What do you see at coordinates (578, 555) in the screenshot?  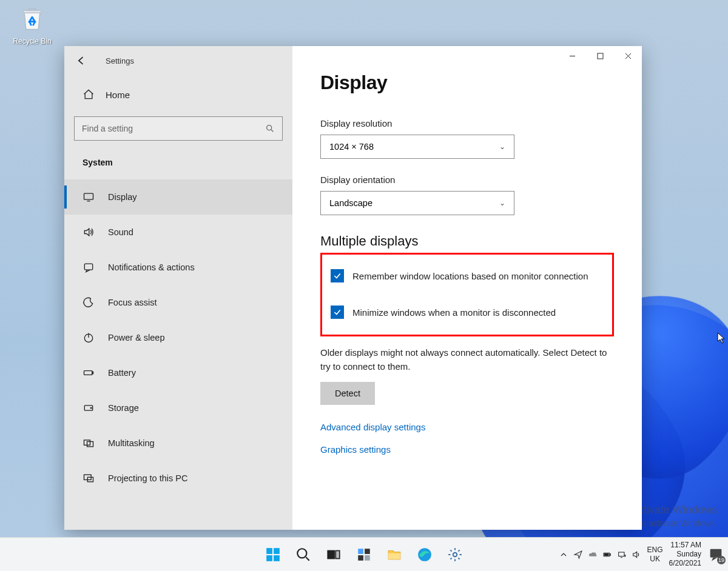 I see `location-icon` at bounding box center [578, 555].